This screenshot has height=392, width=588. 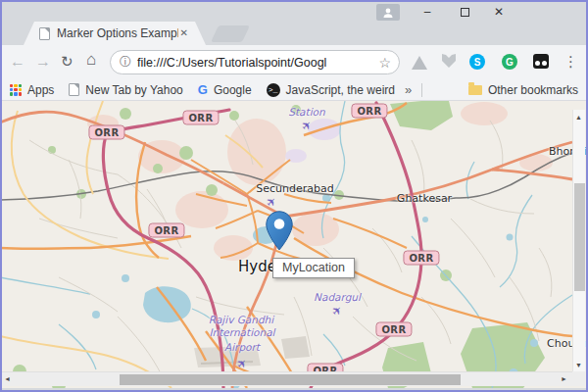 I want to click on map-label-rajiv-gandhi: Rajiv Gandhi, so click(x=241, y=319).